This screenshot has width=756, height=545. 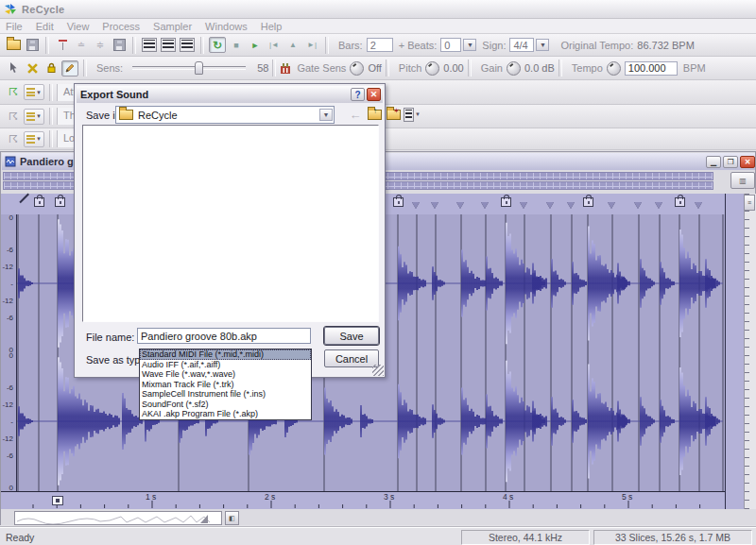 What do you see at coordinates (225, 355) in the screenshot?
I see `filetype-option-0: Standard MIDI File (*.mid,*.midi)` at bounding box center [225, 355].